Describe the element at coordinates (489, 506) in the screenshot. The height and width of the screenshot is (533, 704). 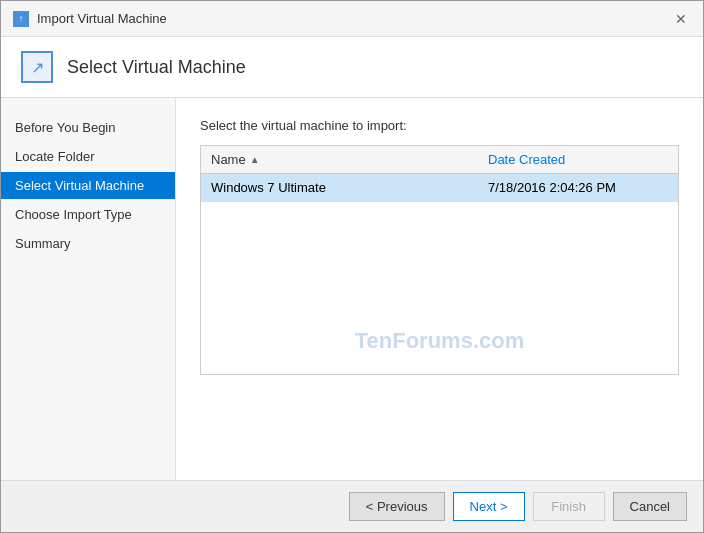
I see `next-button: Next >` at that location.